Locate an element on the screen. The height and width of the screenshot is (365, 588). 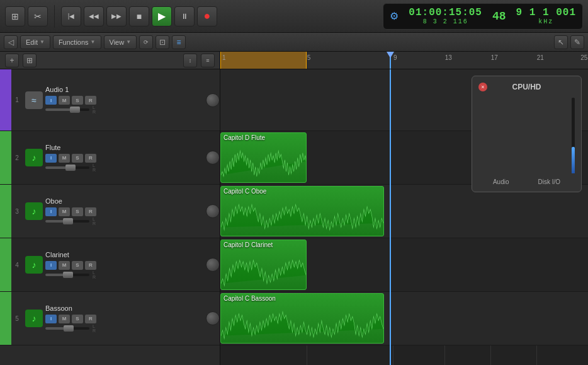
bookmark-icon: ⊡ is located at coordinates (162, 42).